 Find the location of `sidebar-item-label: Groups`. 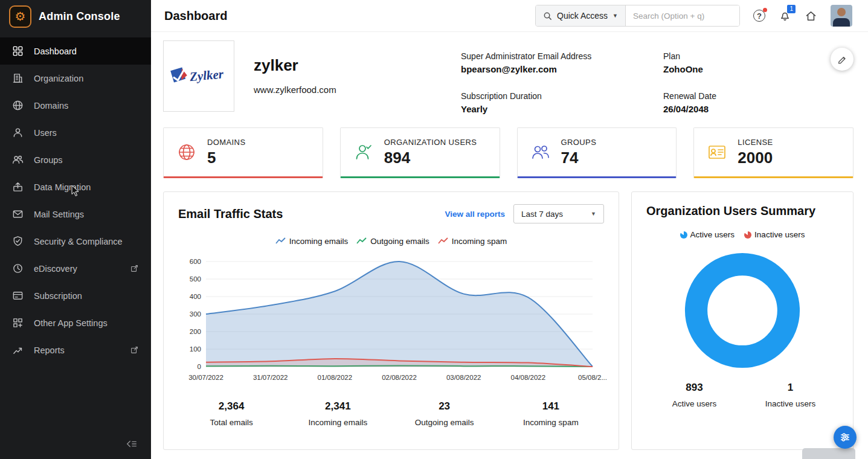

sidebar-item-label: Groups is located at coordinates (48, 160).